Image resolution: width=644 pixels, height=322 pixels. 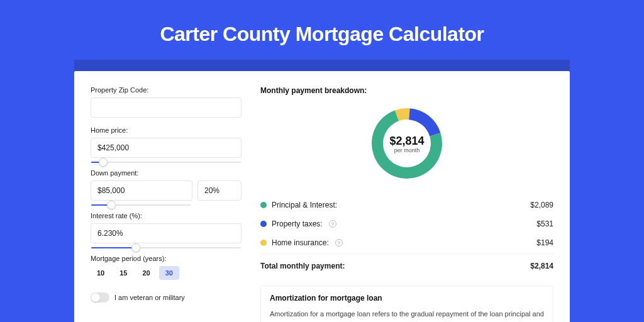 What do you see at coordinates (150, 297) in the screenshot?
I see `veteran-toggle-label: I am veteran or military` at bounding box center [150, 297].